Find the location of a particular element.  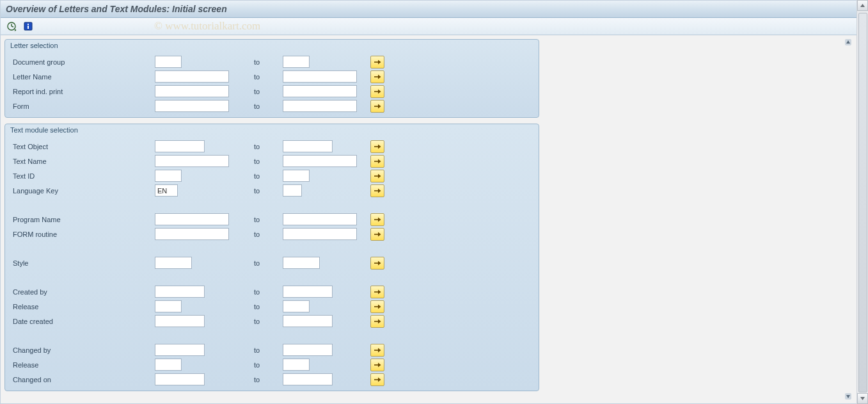

field-label: Language Key is located at coordinates (36, 191).